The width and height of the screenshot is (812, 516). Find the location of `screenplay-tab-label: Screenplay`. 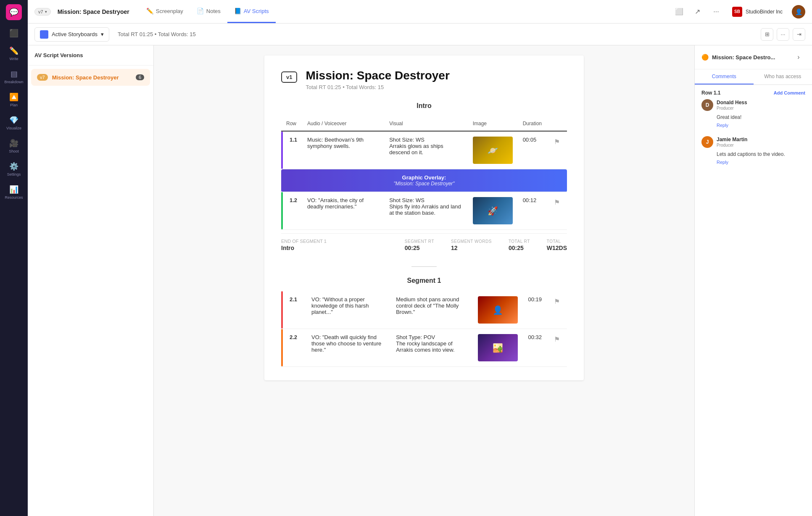

screenplay-tab-label: Screenplay is located at coordinates (170, 11).